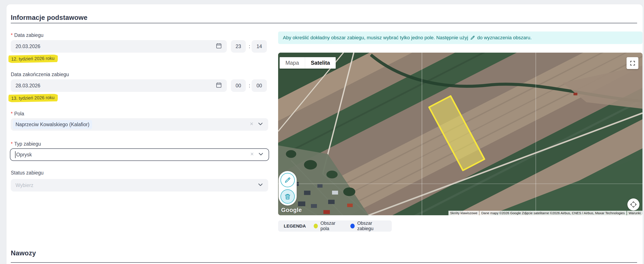 The height and width of the screenshot is (264, 644). Describe the element at coordinates (464, 213) in the screenshot. I see `keyboard-shortcuts-link: Skróty klawiszowe` at that location.